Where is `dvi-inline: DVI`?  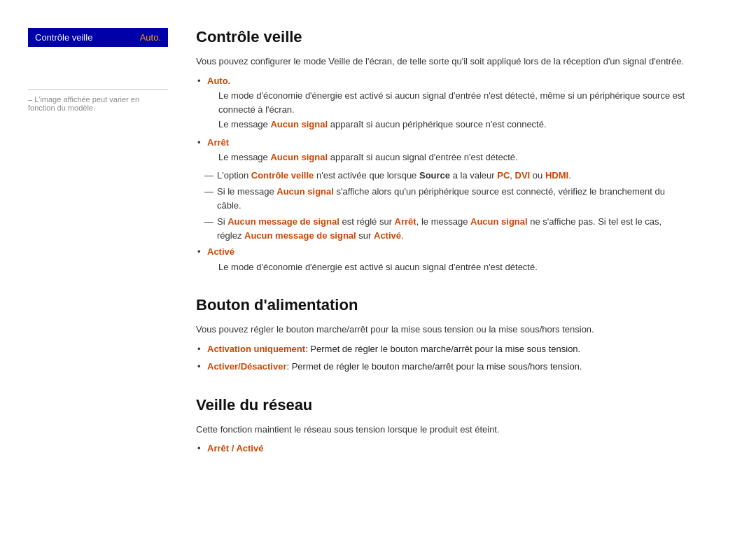 dvi-inline: DVI is located at coordinates (523, 175).